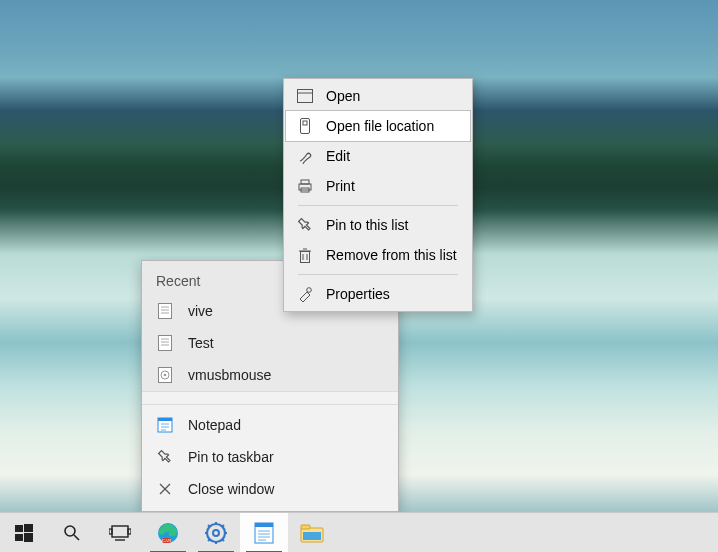  What do you see at coordinates (378, 225) in the screenshot?
I see `ctx-pin-to-list: Pin to this list` at bounding box center [378, 225].